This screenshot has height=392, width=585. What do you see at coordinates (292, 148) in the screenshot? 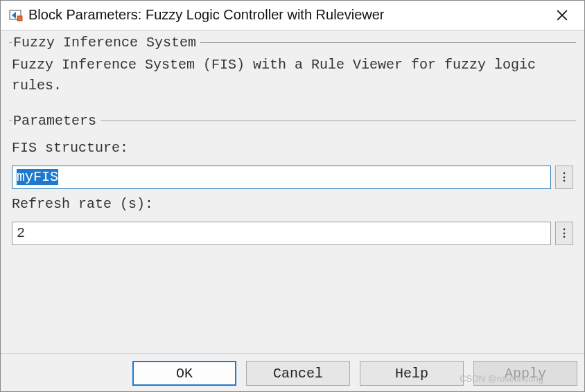
I see `fis-structure-label: FIS structure:` at bounding box center [292, 148].